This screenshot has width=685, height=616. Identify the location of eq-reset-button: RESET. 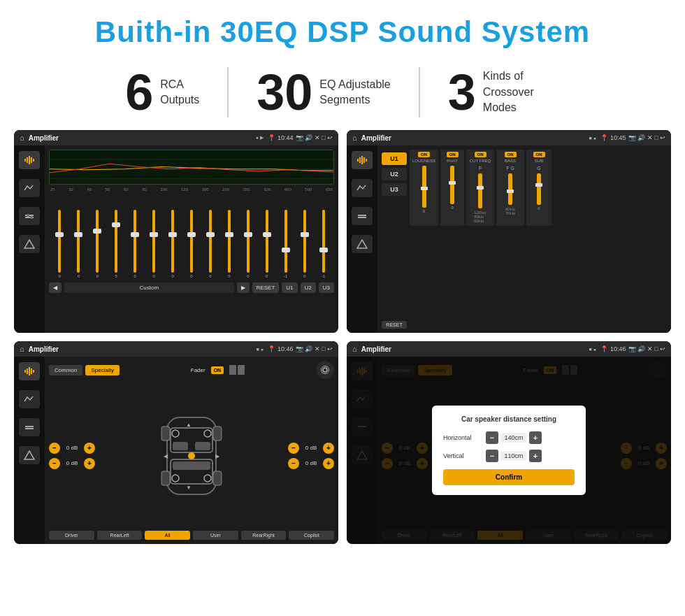
(266, 288).